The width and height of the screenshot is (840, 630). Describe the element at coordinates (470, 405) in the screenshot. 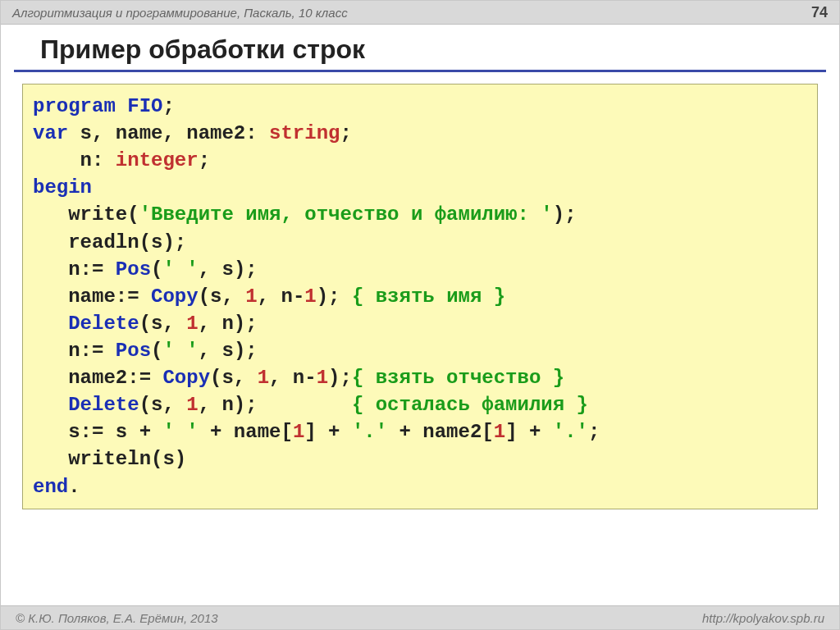

I see `cmt-surname: { осталась фамилия }` at that location.